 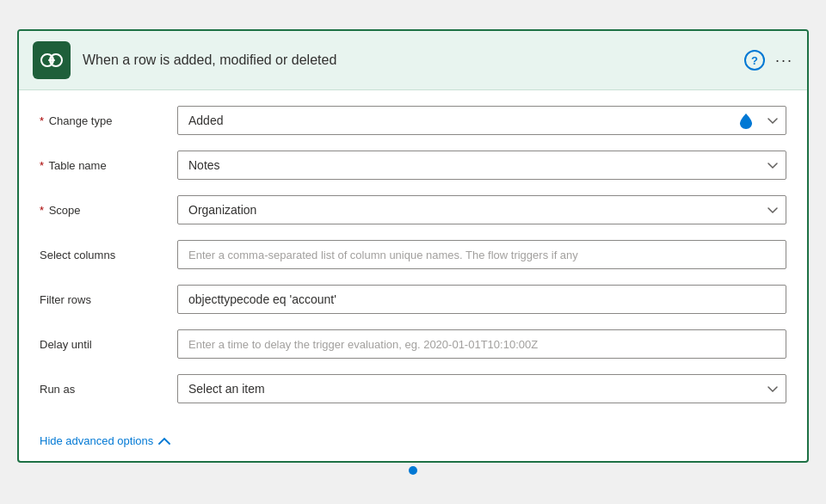 What do you see at coordinates (482, 344) in the screenshot?
I see `delay-until-input` at bounding box center [482, 344].